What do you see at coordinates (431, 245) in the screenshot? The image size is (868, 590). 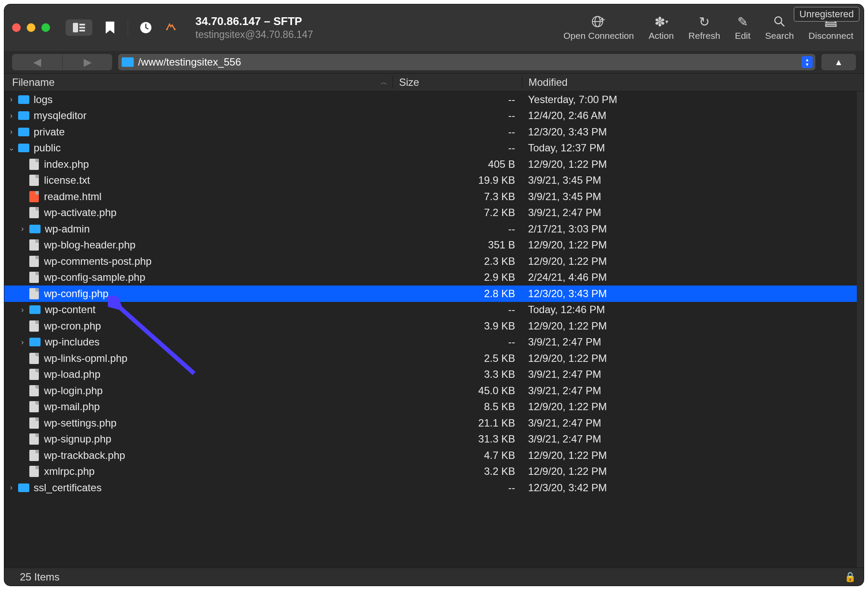 I see `file-row: wp-blog-header.php351 B12/9/20, 1:22 PM` at bounding box center [431, 245].